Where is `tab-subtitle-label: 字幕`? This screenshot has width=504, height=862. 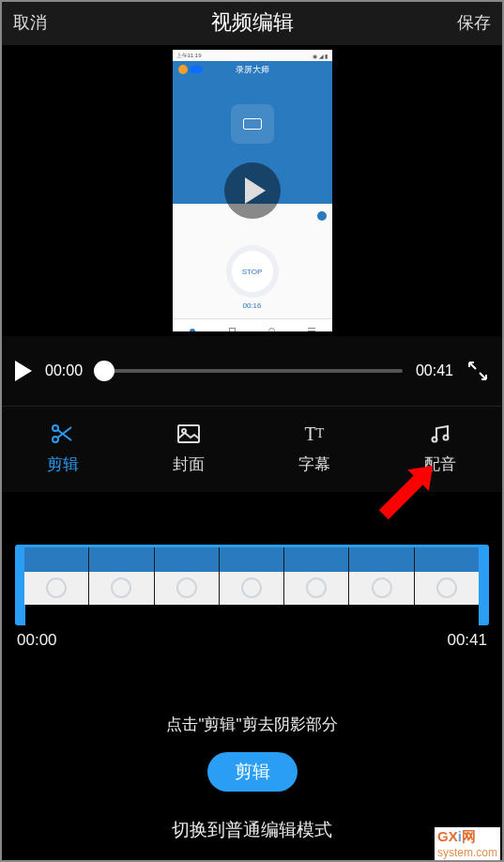
tab-subtitle-label: 字幕 is located at coordinates (314, 464).